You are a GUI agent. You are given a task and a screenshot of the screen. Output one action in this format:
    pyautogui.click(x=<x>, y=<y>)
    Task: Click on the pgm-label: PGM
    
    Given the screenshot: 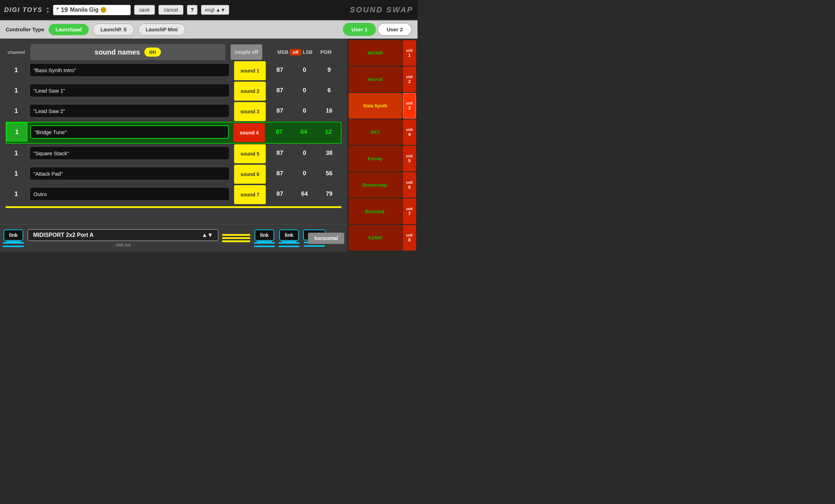 What is the action you would take?
    pyautogui.click(x=326, y=52)
    